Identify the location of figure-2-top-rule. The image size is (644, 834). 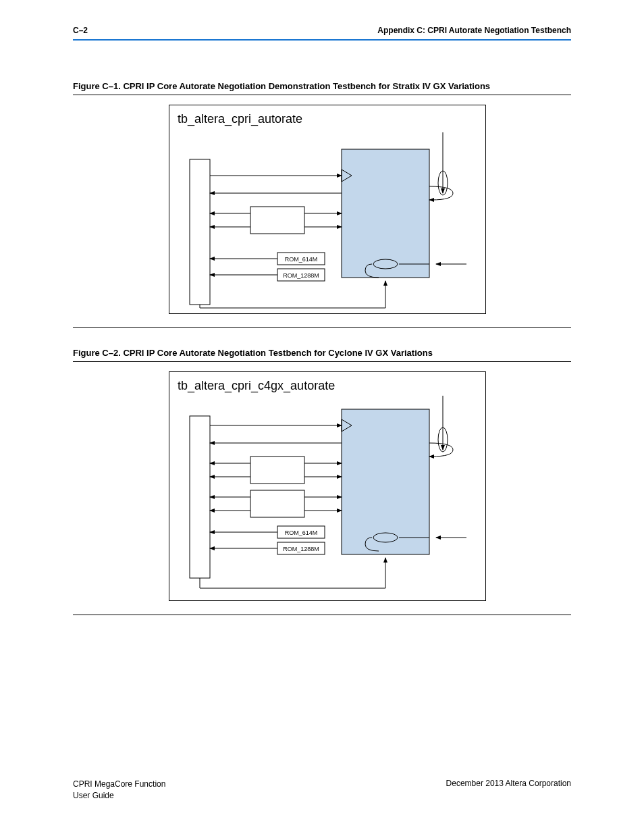
(322, 362).